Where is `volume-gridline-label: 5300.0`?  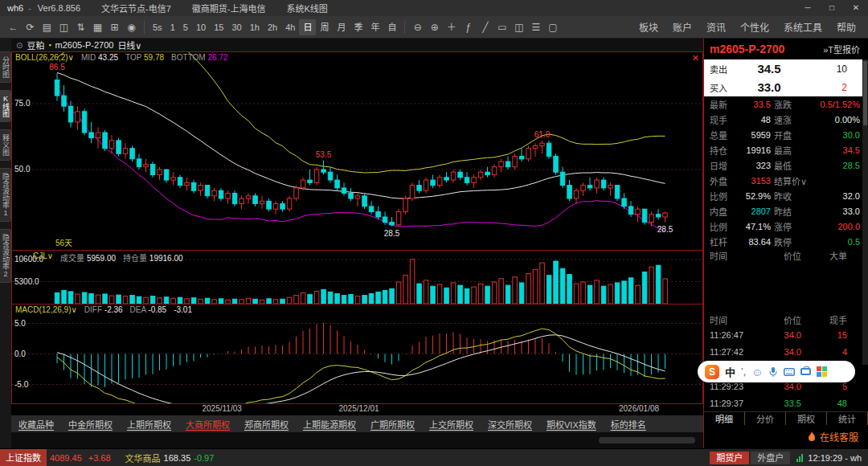
volume-gridline-label: 5300.0 is located at coordinates (27, 281).